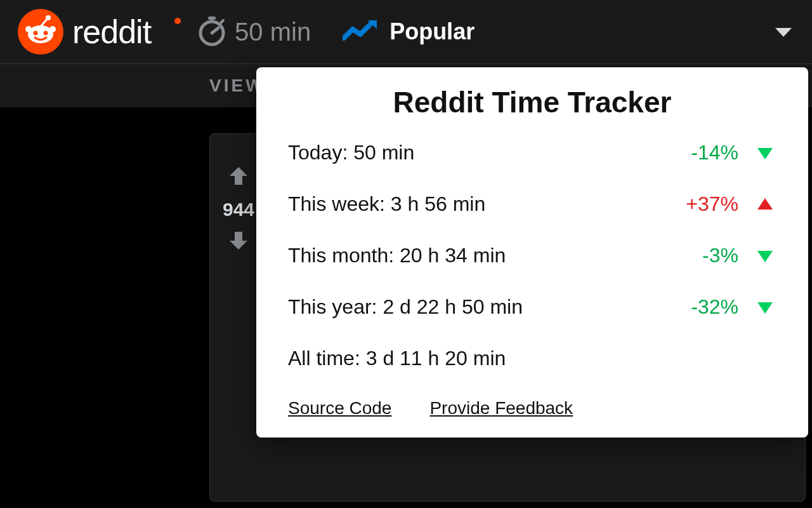 The image size is (812, 508). Describe the element at coordinates (432, 32) in the screenshot. I see `nav-dropdown-label: Popular` at that location.